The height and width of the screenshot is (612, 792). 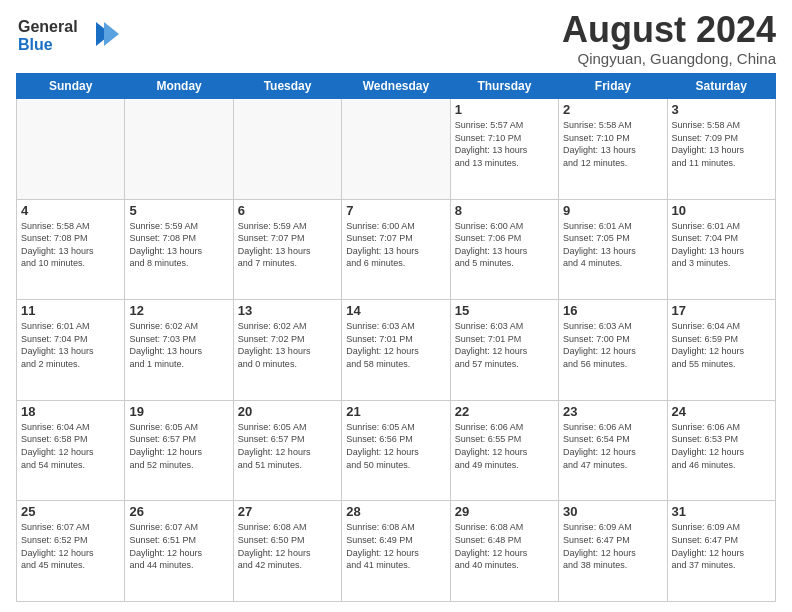 What do you see at coordinates (612, 446) in the screenshot?
I see `day-info: Sunrise: 6:06 AMSunset: 6:54 PMDaylight:…` at bounding box center [612, 446].